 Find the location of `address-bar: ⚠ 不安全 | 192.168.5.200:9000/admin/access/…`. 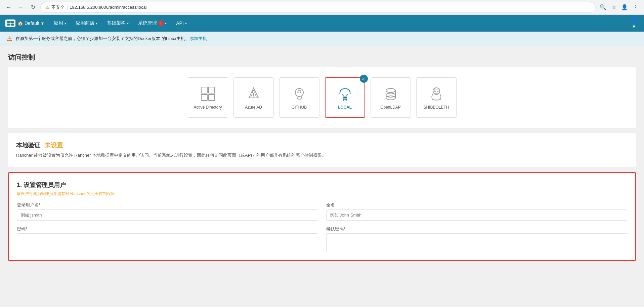

address-bar: ⚠ 不安全 | 192.168.5.200:9000/admin/access/… is located at coordinates (318, 7).